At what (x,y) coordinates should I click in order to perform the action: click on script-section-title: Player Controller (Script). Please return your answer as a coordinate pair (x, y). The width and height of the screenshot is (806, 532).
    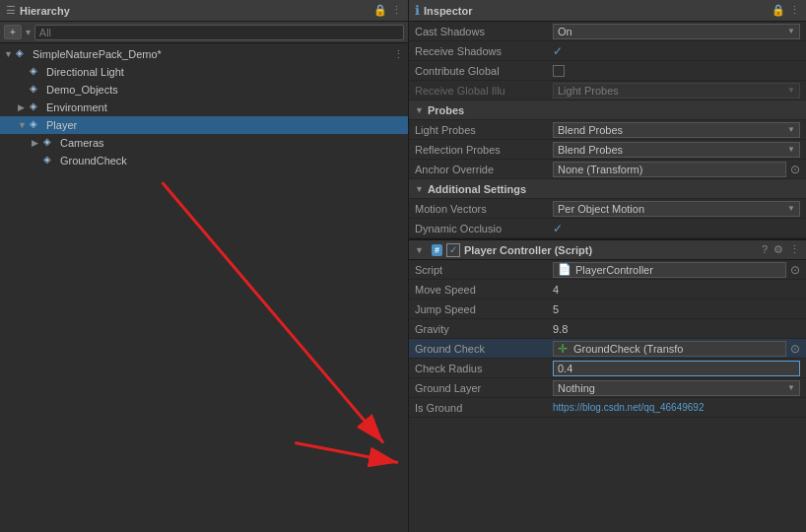
    Looking at the image, I should click on (611, 250).